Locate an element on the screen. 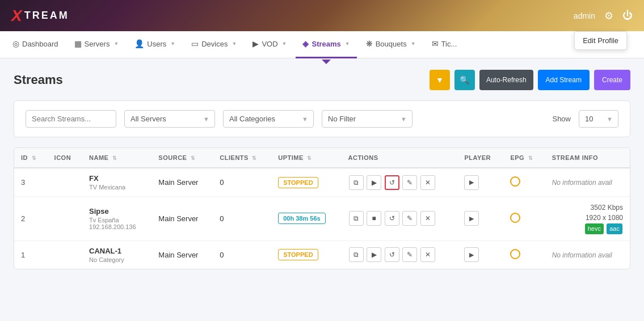  cell-actions: ⧉ ▶ ↺ ✎ ✕ is located at coordinates (399, 183).